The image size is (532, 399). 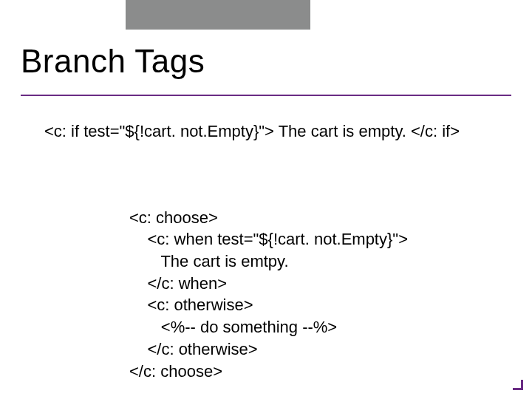 What do you see at coordinates (112, 61) in the screenshot?
I see `slide-title: Branch Tags` at bounding box center [112, 61].